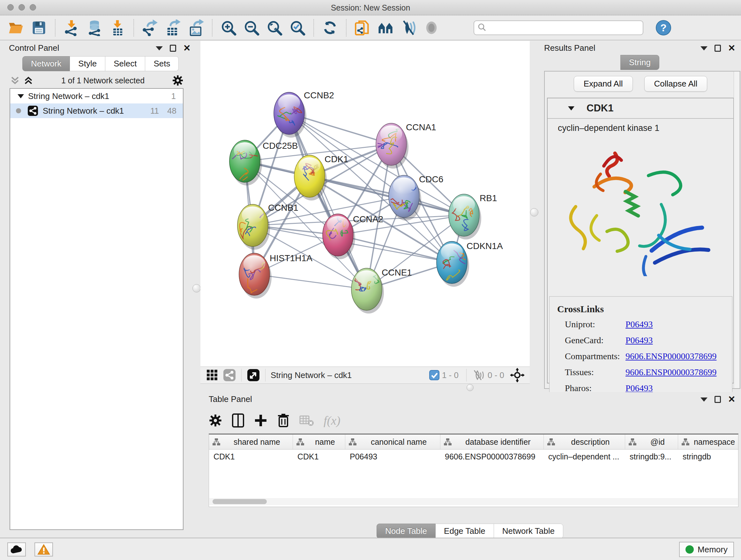 The width and height of the screenshot is (741, 560). Describe the element at coordinates (241, 375) in the screenshot. I see `footer-separator` at that location.